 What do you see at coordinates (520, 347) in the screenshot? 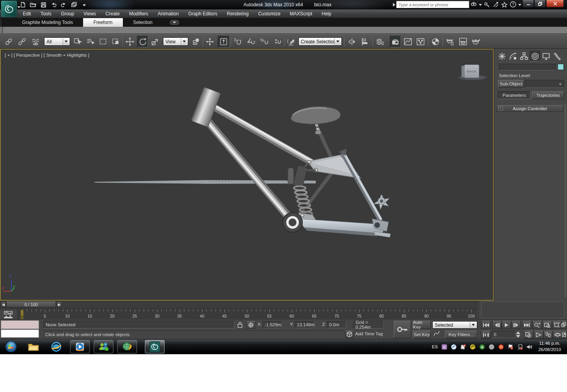
I see `tray-network-icon` at bounding box center [520, 347].